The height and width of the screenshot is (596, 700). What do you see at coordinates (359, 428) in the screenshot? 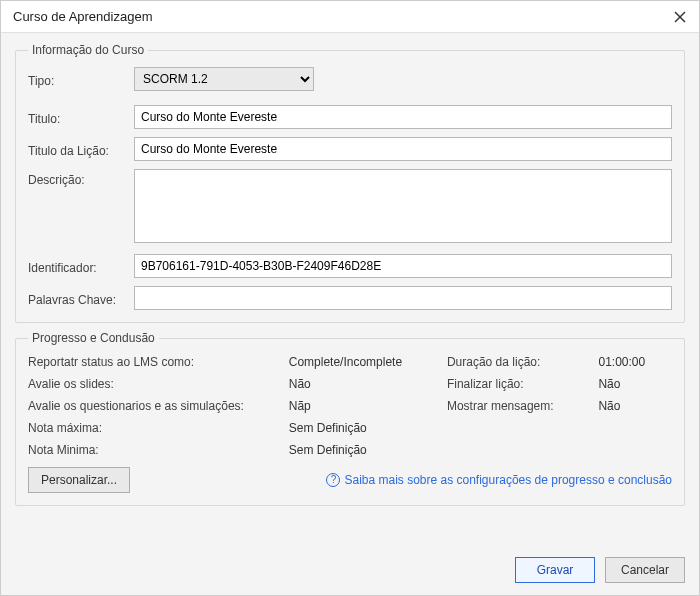
I see `max-grade-value: Sem Definição` at bounding box center [359, 428].